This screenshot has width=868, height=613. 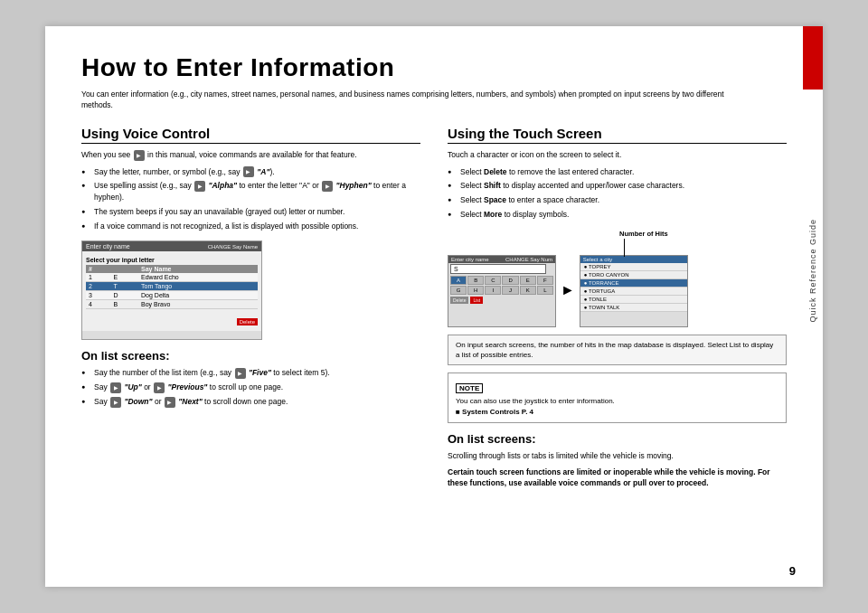 I want to click on letter-cell-l: L, so click(x=545, y=290).